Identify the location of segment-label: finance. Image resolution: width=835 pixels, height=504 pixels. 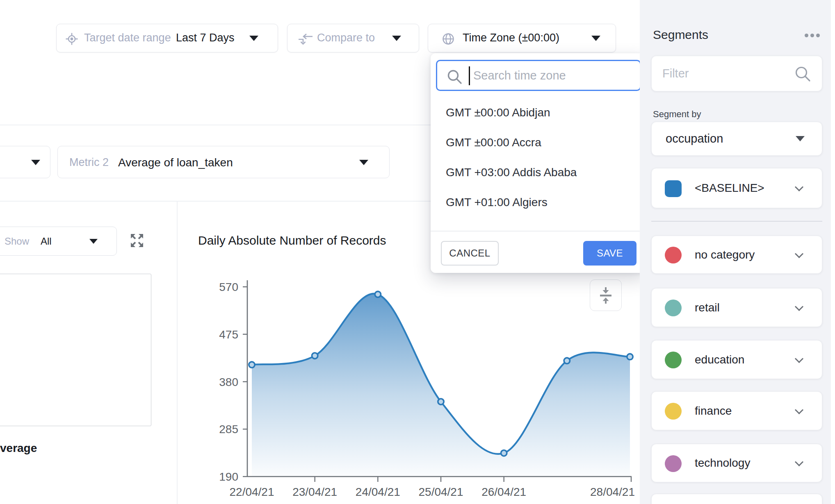
(713, 411).